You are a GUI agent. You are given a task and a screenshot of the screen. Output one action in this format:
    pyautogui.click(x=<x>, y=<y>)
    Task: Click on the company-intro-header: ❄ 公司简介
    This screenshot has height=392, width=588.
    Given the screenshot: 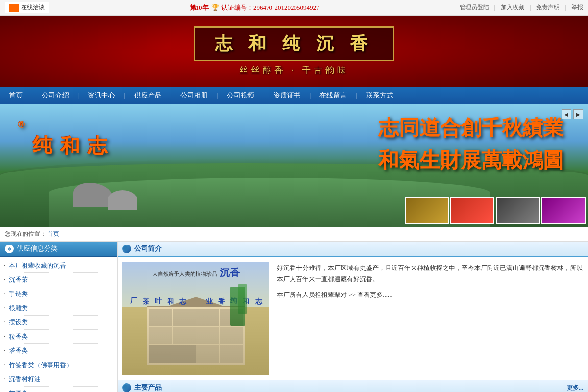 What is the action you would take?
    pyautogui.click(x=353, y=249)
    